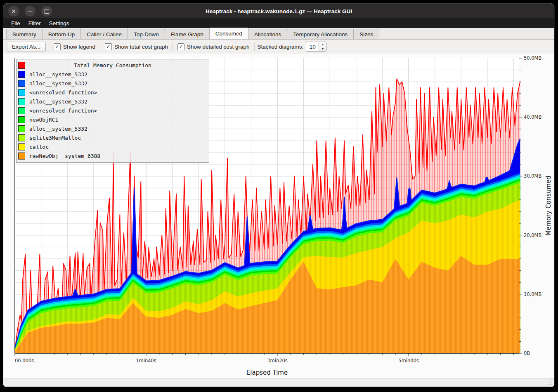 The image size is (558, 392). What do you see at coordinates (277, 361) in the screenshot?
I see `x-tick-label: 3min20s` at bounding box center [277, 361].